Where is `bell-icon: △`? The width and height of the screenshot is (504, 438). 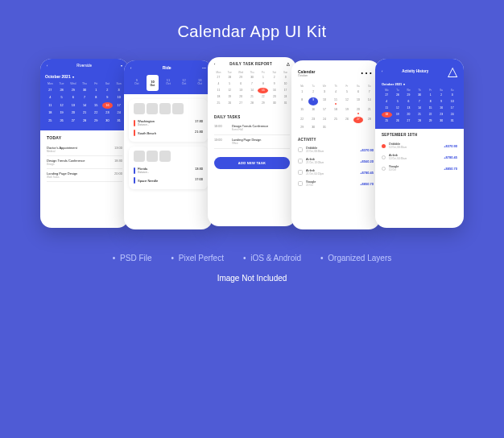 bell-icon: △ is located at coordinates (452, 71).